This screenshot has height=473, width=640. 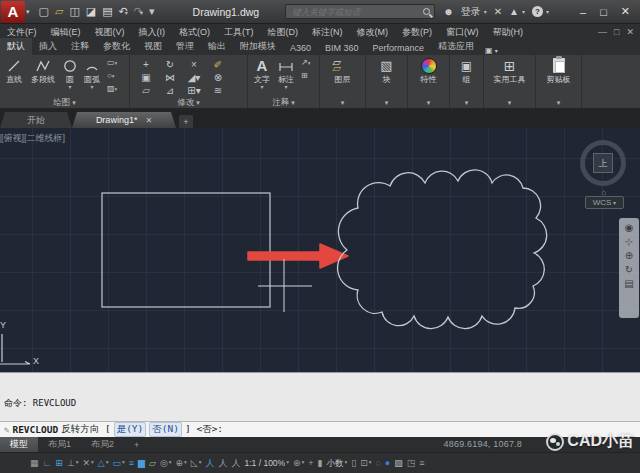 I want to click on draw-panel-title: 绘图, so click(x=64, y=102).